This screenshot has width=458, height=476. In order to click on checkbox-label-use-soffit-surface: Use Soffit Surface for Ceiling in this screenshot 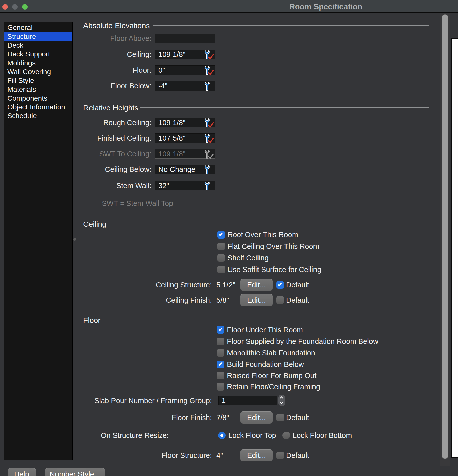, I will do `click(274, 270)`.